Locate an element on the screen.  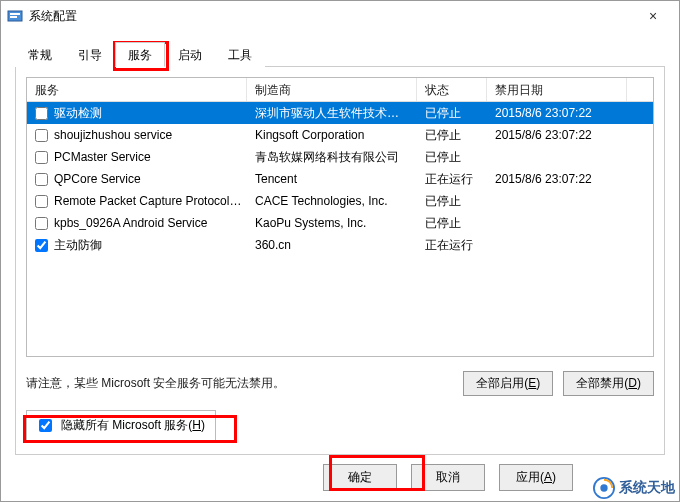
note-text: 请注意，某些 Microsoft 安全服务可能无法禁用。 is located at coordinates (156, 384).